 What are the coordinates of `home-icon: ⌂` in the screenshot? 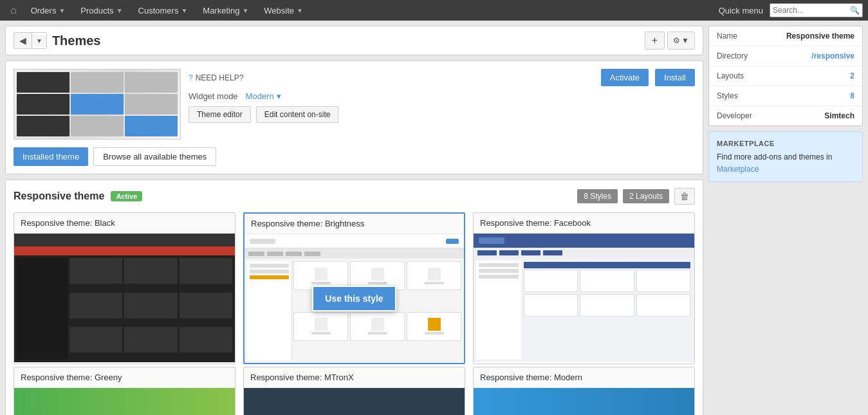 It's located at (14, 10).